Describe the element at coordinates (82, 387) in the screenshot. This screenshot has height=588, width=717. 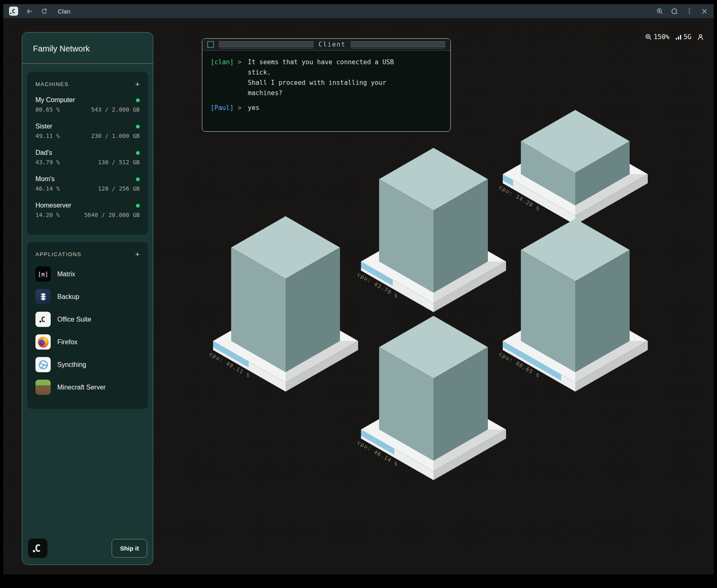
I see `application-name: Minecraft Server` at that location.